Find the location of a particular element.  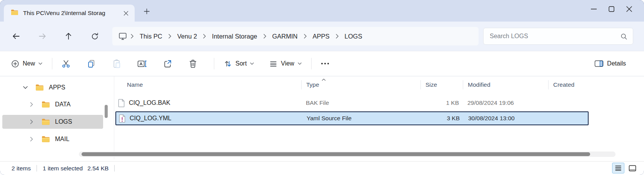

breadcrumb-item-garmin: GARMIN is located at coordinates (285, 36).